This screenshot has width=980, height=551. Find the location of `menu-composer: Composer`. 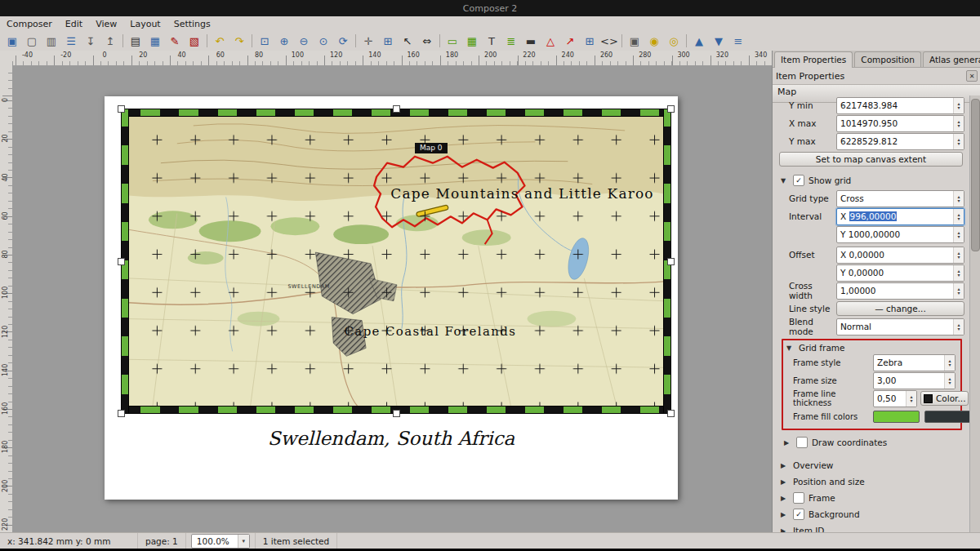

menu-composer: Composer is located at coordinates (29, 24).